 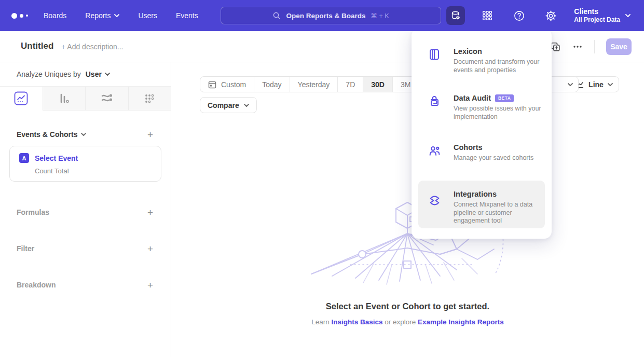 What do you see at coordinates (378, 84) in the screenshot?
I see `date-range-30d: 30D` at bounding box center [378, 84].